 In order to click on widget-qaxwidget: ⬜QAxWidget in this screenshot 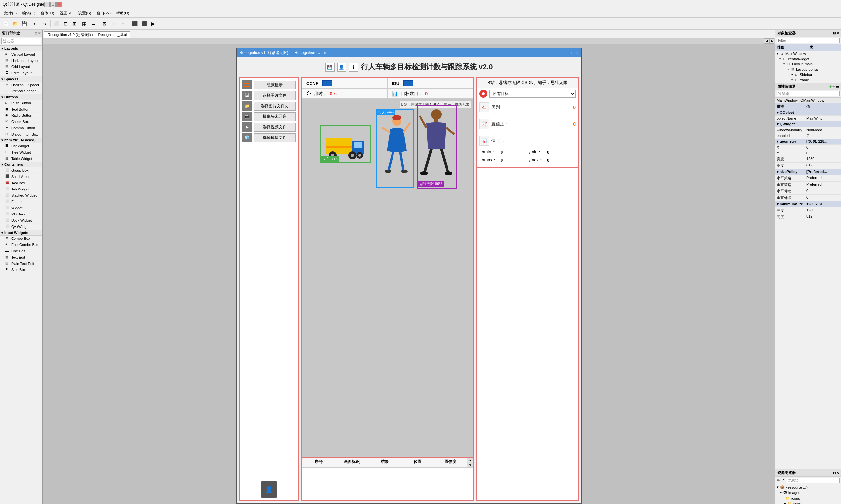, I will do `click(21, 227)`.